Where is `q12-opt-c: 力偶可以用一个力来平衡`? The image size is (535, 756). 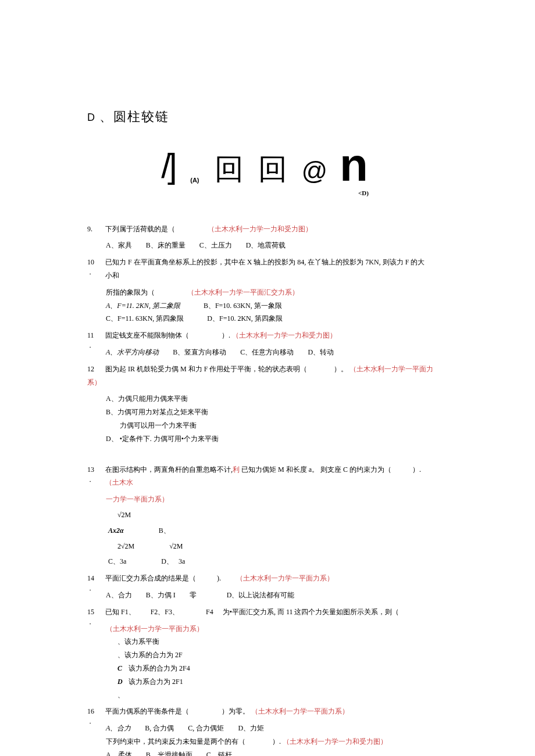 q12-opt-c: 力偶可以用一个力来平衡 is located at coordinates (281, 425).